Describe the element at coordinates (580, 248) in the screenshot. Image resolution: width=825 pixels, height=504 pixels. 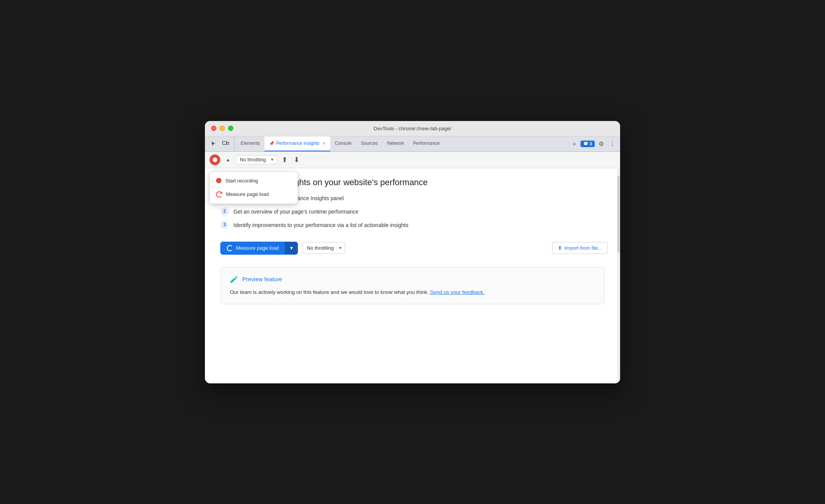
I see `import-from-file-button: ⬆ Import from file...` at that location.